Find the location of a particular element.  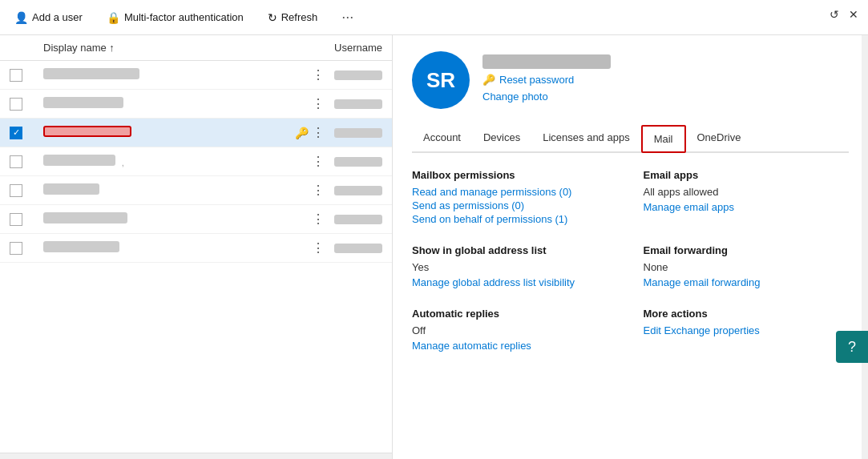

tab-licenses: Licenses and apps is located at coordinates (586, 139).